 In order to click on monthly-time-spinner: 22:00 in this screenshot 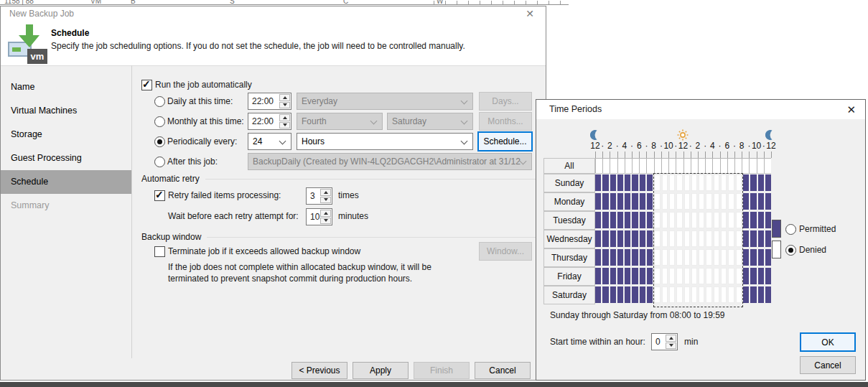, I will do `click(270, 121)`.